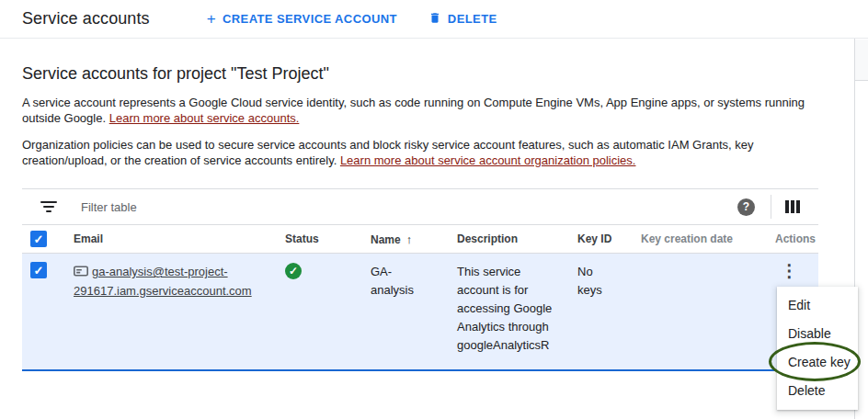 The image size is (868, 419). Describe the element at coordinates (434, 19) in the screenshot. I see `top-action-bar: Service accounts + CREATE SERVICE ACCOUN…` at that location.